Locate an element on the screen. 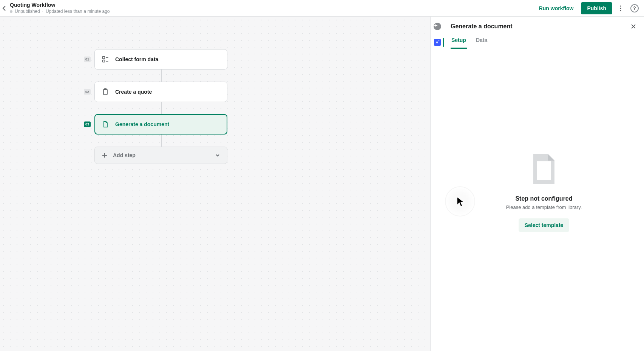  add-step-label: Add step is located at coordinates (124, 155).